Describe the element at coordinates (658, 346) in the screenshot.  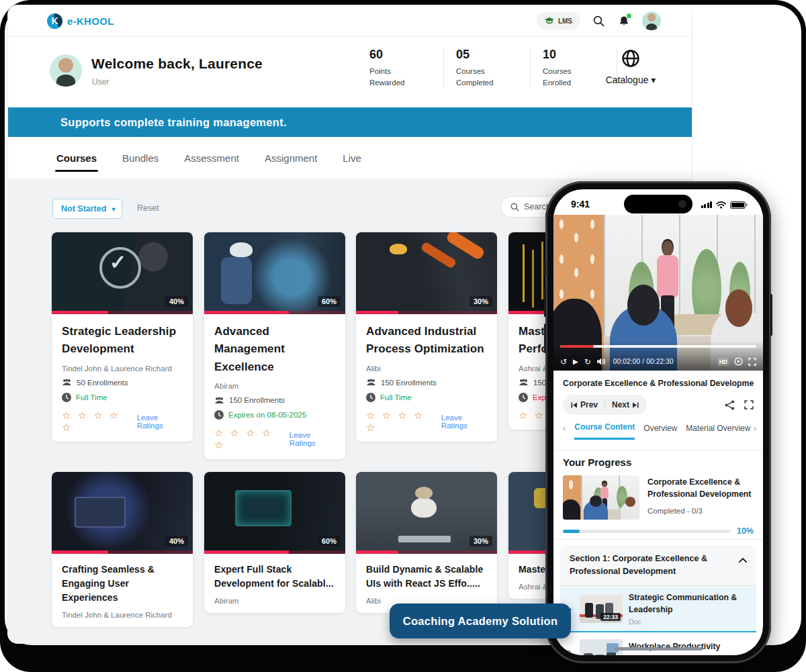
I see `video-seek-bar` at that location.